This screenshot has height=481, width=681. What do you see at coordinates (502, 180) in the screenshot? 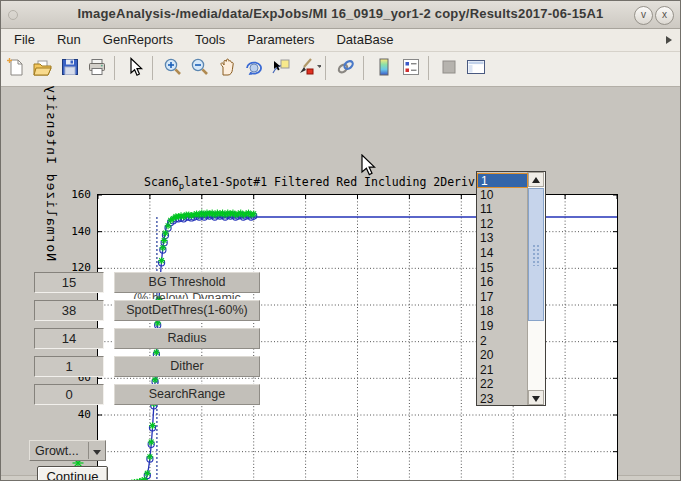
I see `listbox-item-1: 1` at bounding box center [502, 180].